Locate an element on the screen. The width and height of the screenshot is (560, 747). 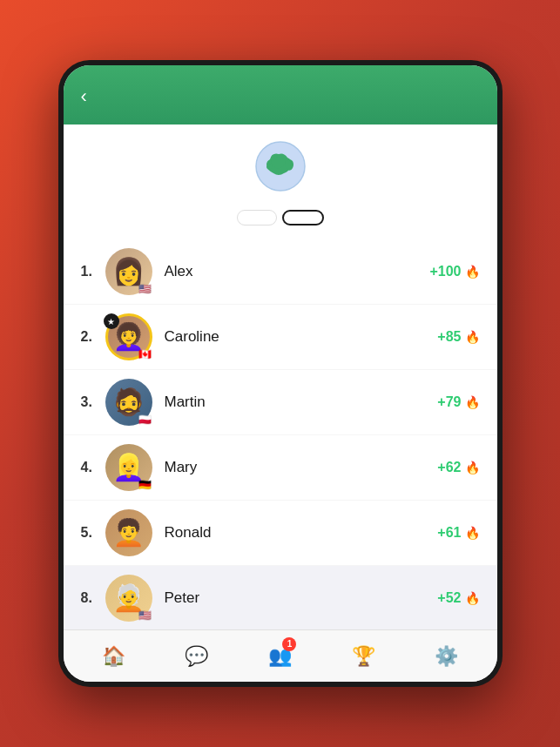
nav-item-chat: 💬 is located at coordinates (197, 656).